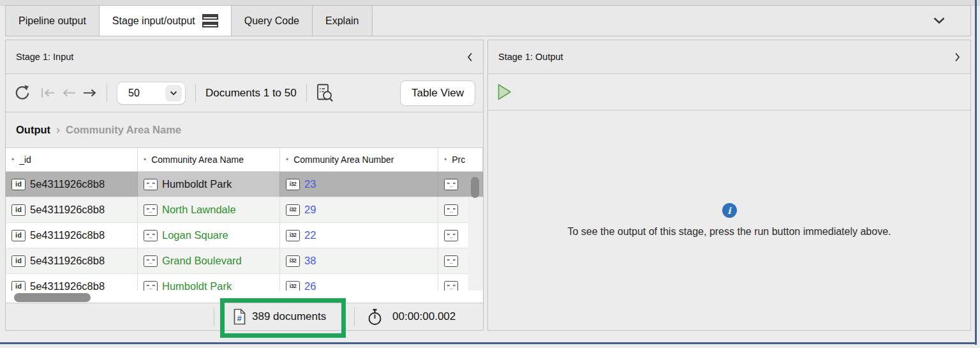 Image resolution: width=980 pixels, height=348 pixels. I want to click on breadcrumb: Output › Community Area Name, so click(244, 130).